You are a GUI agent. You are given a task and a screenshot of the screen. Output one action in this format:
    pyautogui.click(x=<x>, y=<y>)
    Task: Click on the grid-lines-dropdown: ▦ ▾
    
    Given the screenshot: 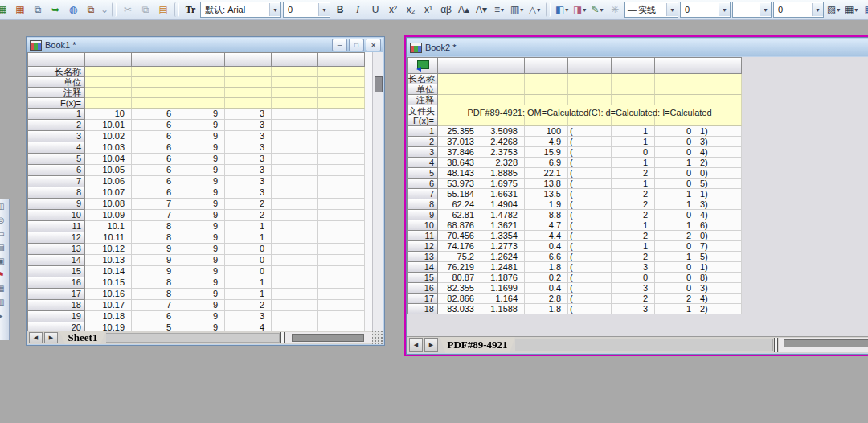 What is the action you would take?
    pyautogui.click(x=851, y=10)
    